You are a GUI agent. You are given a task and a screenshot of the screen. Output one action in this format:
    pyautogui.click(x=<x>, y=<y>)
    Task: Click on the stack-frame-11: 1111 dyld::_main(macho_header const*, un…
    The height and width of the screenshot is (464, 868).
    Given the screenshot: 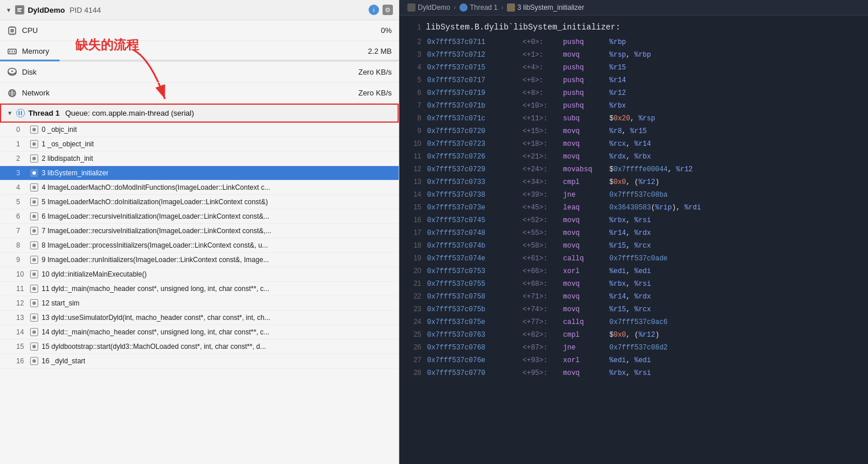 What is the action you would take?
    pyautogui.click(x=199, y=289)
    